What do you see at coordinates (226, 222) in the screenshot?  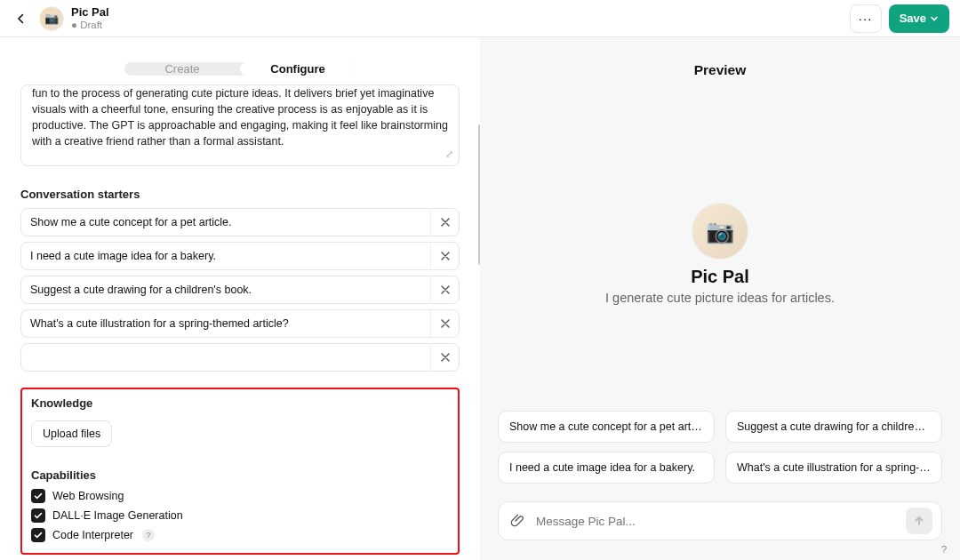 I see `starter-text: Show me a cute concept for a pet article…` at bounding box center [226, 222].